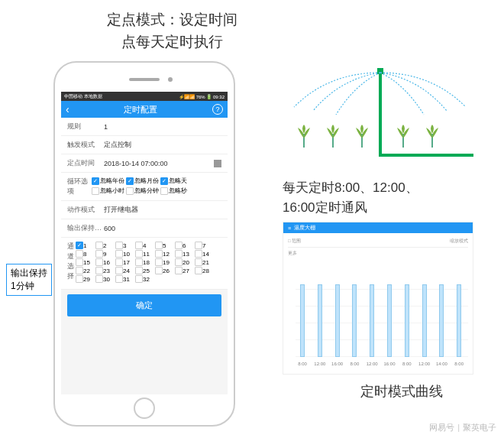  I want to click on x-axis-label: 14:00, so click(441, 364).